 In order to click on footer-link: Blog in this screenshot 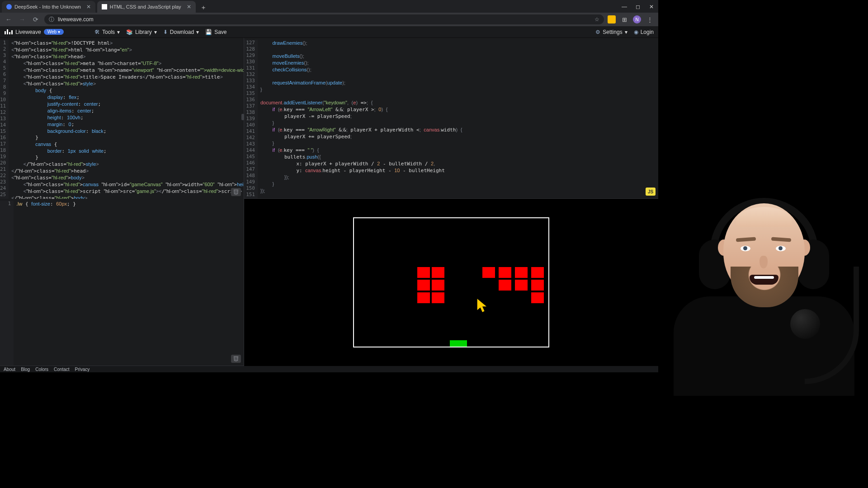, I will do `click(25, 370)`.